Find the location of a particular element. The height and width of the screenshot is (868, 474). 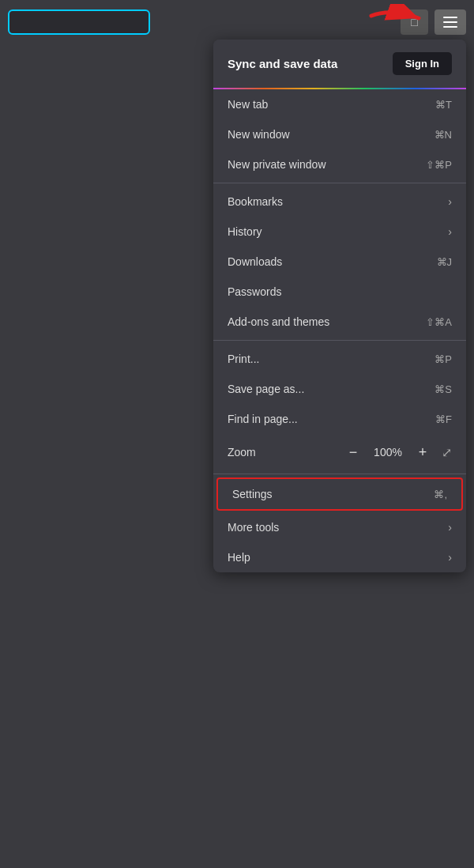

passwords-label: Passwords is located at coordinates (254, 292).